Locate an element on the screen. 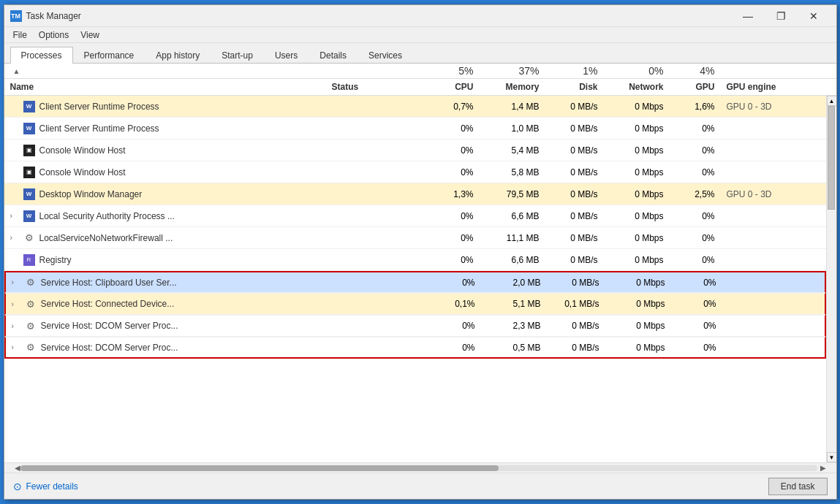 The width and height of the screenshot is (840, 504). table-row: R Registry 0% 6,6 MB 0 MB/s 0 Mbps 0% is located at coordinates (415, 260).